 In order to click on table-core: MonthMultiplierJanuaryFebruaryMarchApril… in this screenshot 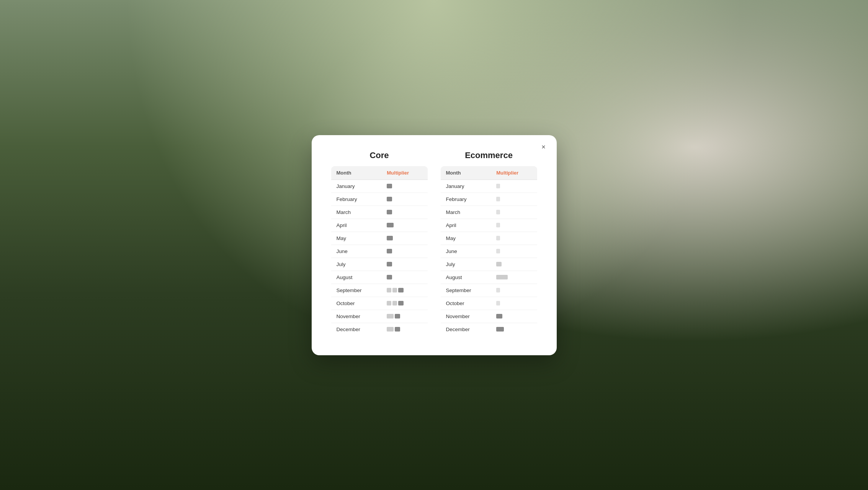, I will do `click(379, 251)`.